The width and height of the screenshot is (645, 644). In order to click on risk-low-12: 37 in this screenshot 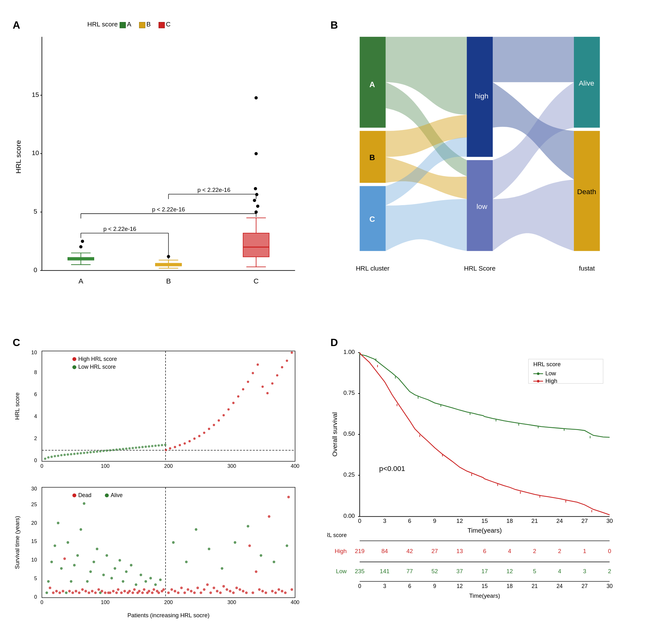, I will do `click(460, 571)`.